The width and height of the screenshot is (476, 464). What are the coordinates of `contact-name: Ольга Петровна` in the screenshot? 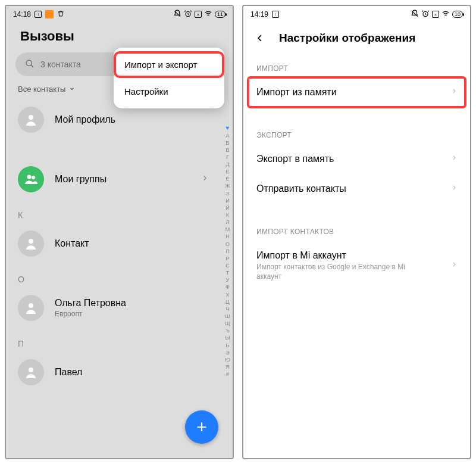 It's located at (90, 303).